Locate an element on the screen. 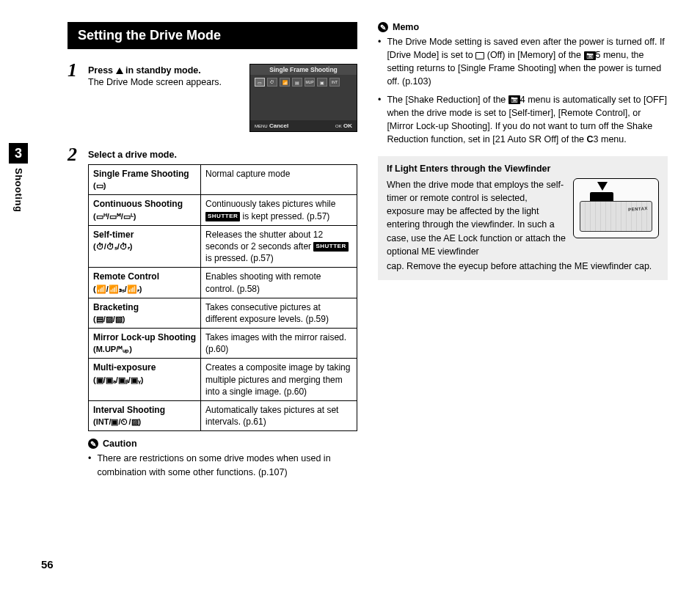 The height and width of the screenshot is (594, 700). memo-list: The Drive Mode setting is saved even aft… is located at coordinates (522, 91).